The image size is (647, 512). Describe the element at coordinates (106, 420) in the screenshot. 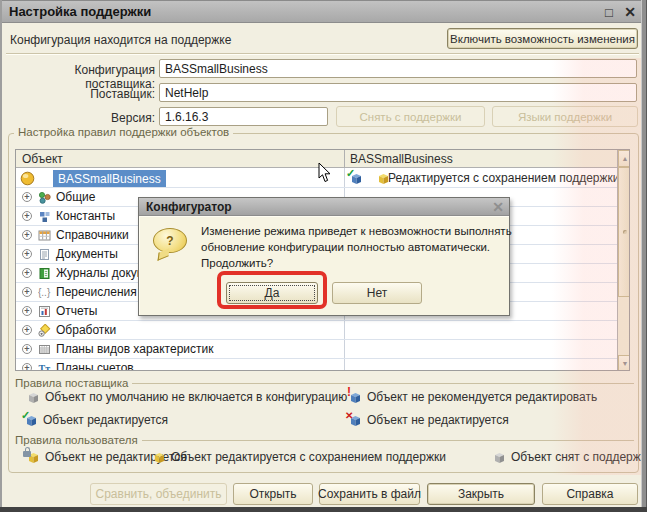

I see `legend-label: Объект редактируется` at that location.